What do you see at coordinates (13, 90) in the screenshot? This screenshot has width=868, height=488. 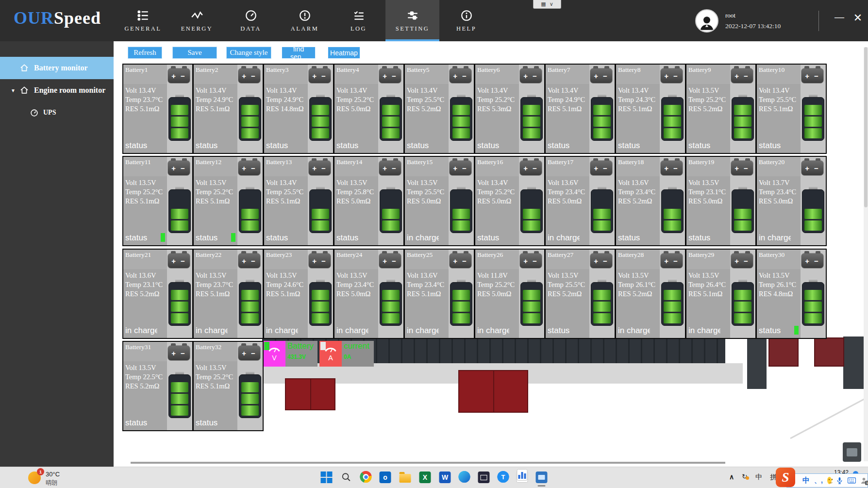 I see `expand-arrow-icon: ▼` at bounding box center [13, 90].